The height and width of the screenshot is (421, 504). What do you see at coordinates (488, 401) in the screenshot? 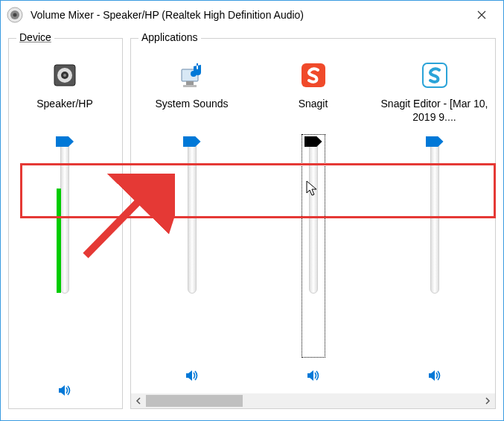
I see `scroll-right-button` at bounding box center [488, 401].